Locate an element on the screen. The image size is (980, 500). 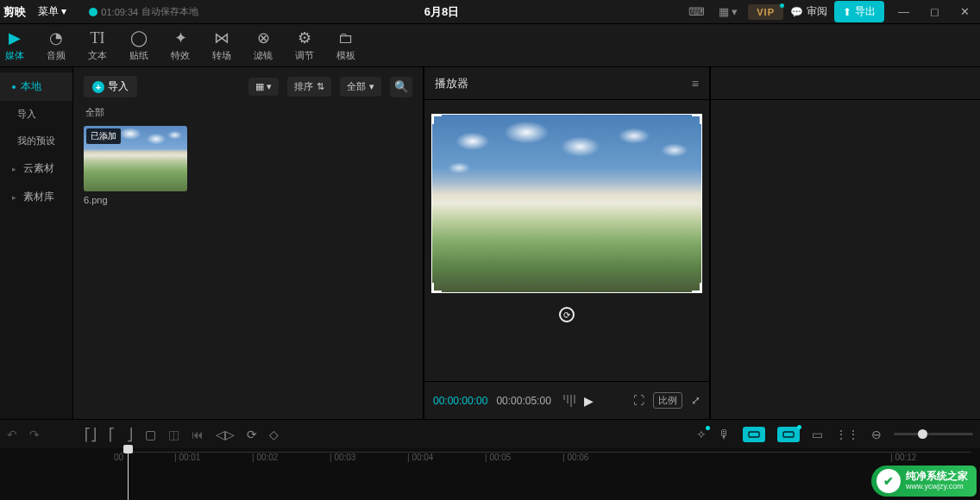
export-button: ⬆ 导出 is located at coordinates (859, 12).